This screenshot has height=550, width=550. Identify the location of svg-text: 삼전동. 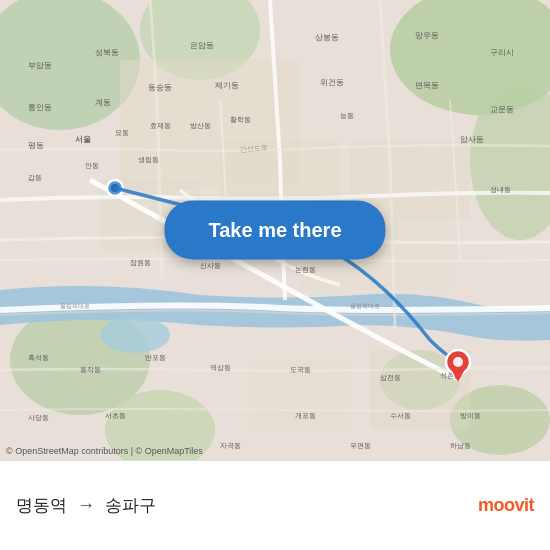
(390, 378).